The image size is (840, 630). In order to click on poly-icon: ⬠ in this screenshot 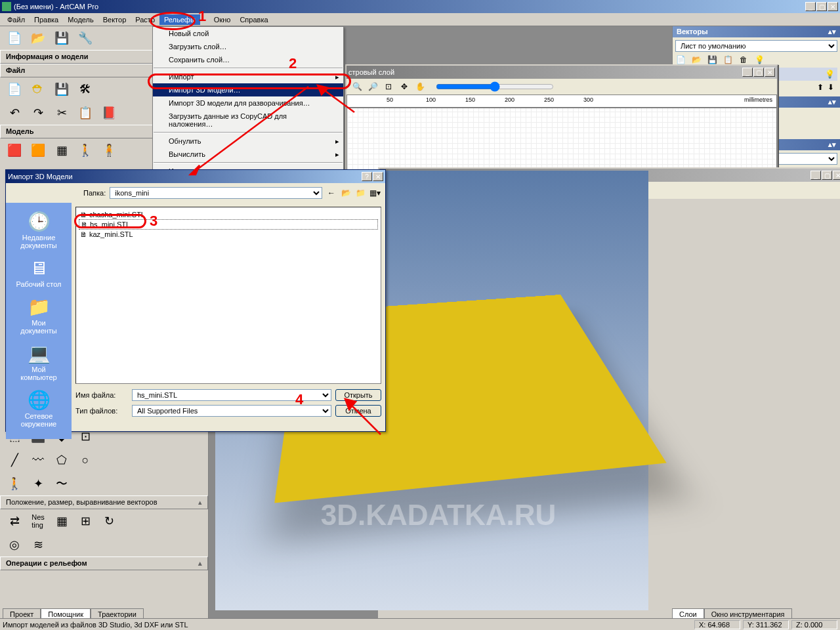, I will do `click(62, 460)`.